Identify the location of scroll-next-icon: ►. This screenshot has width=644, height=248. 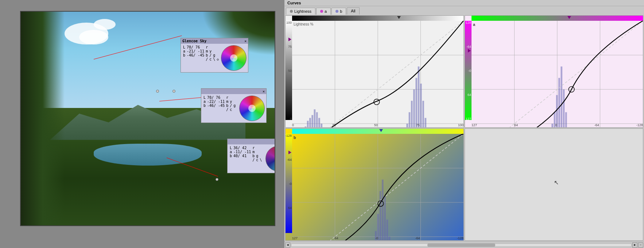
(635, 245).